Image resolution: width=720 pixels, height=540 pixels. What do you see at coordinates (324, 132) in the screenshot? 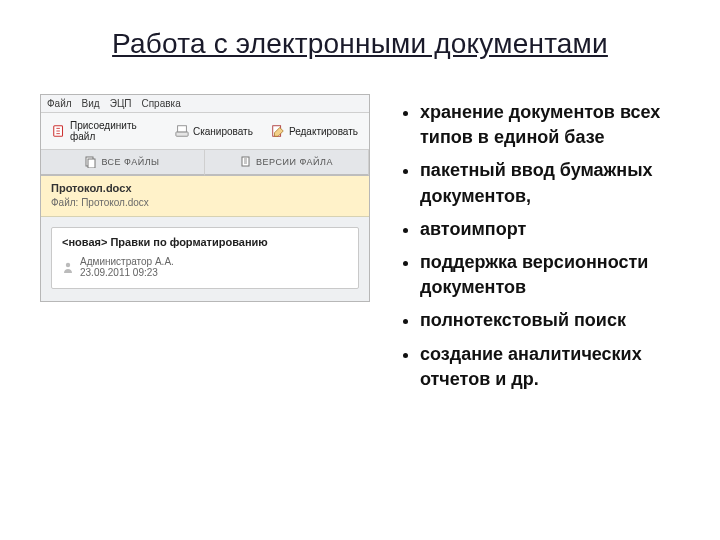
I see `edit-label: Редактировать` at bounding box center [324, 132].